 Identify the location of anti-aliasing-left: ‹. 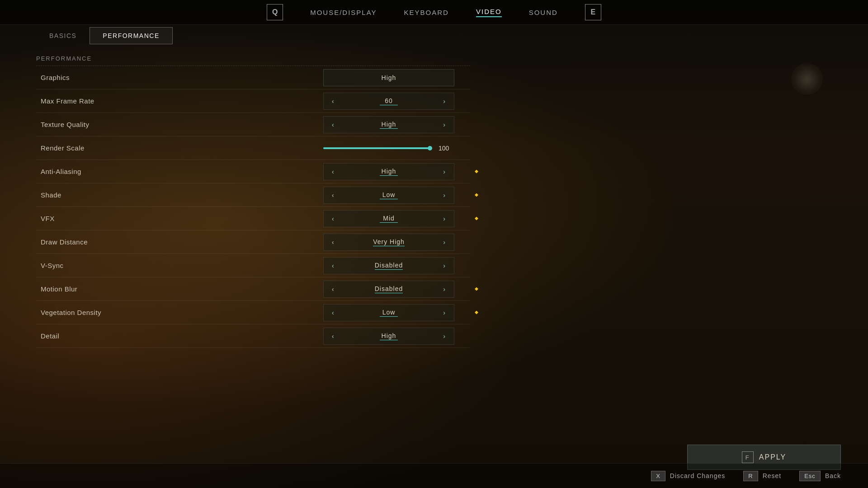
(333, 172).